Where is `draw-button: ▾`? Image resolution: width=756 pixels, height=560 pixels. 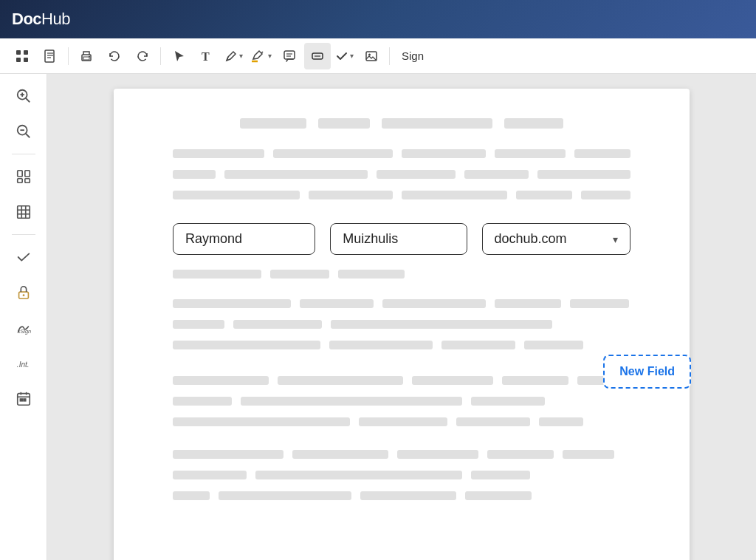
draw-button: ▾ is located at coordinates (233, 56).